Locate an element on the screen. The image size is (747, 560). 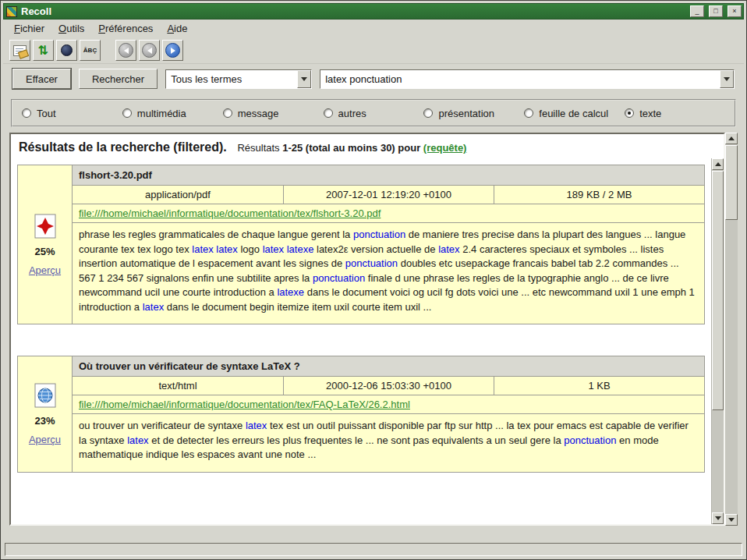
history-button is located at coordinates (67, 50).